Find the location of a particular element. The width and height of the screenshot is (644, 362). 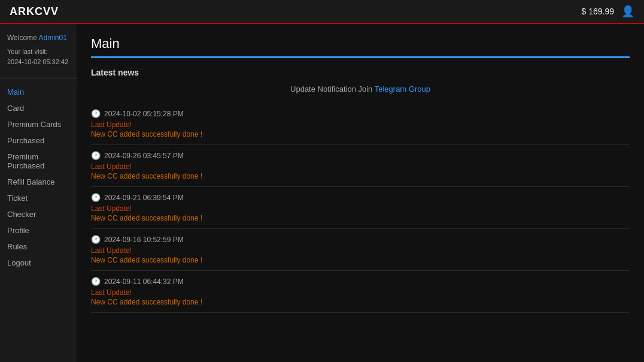

news-timestamp: 🕐2024-09-16 10:52:59 PM is located at coordinates (360, 240).